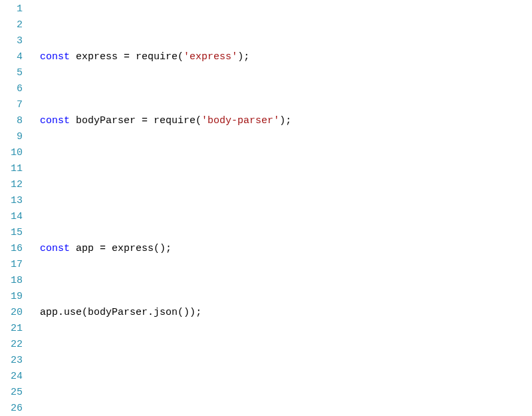 The image size is (532, 416). Describe the element at coordinates (11, 345) in the screenshot. I see `line-number: 22` at that location.